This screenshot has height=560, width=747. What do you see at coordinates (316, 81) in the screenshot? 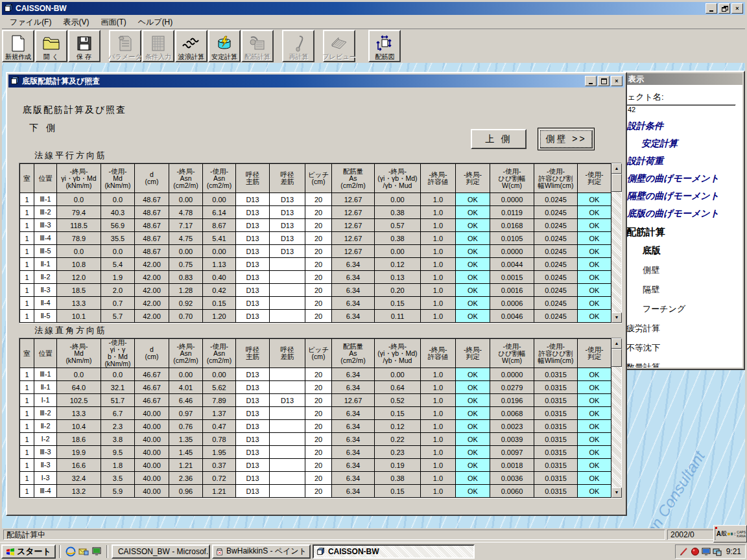
I see `child-titlebar: 底版配筋計算及び照査 ×` at bounding box center [316, 81].